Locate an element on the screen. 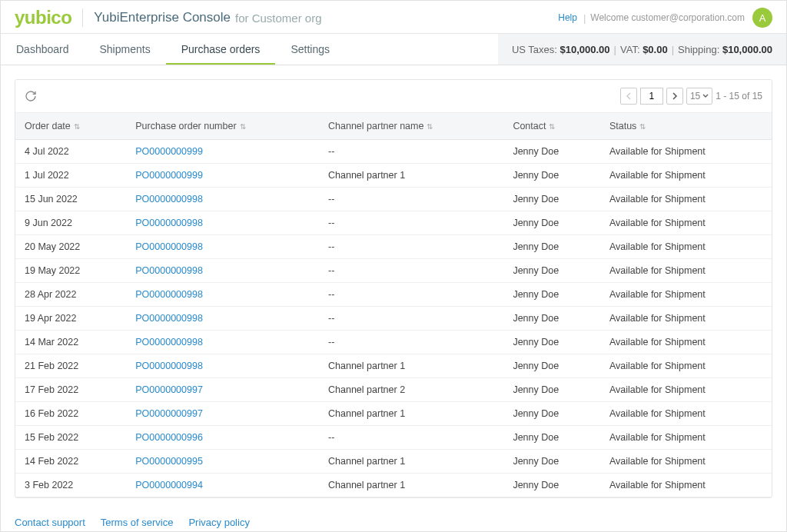 The height and width of the screenshot is (532, 787). col-contact: Contact⇅ is located at coordinates (552, 126).